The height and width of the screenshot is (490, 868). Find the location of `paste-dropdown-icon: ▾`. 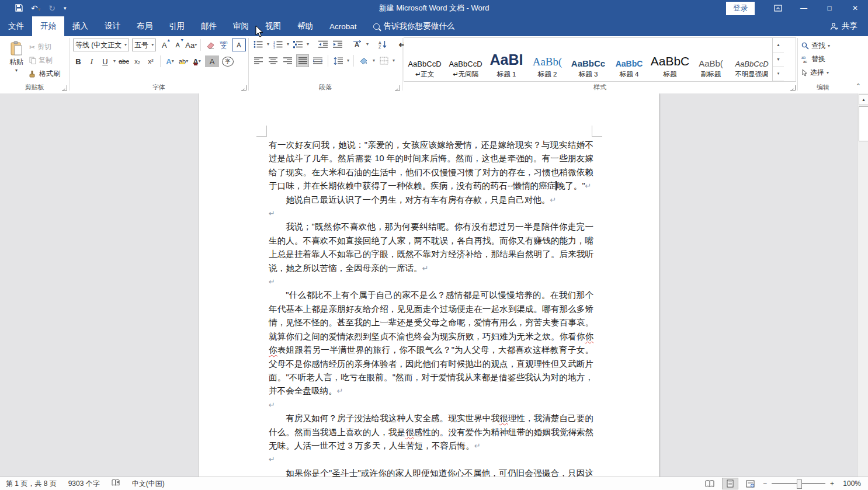

paste-dropdown-icon: ▾ is located at coordinates (16, 71).